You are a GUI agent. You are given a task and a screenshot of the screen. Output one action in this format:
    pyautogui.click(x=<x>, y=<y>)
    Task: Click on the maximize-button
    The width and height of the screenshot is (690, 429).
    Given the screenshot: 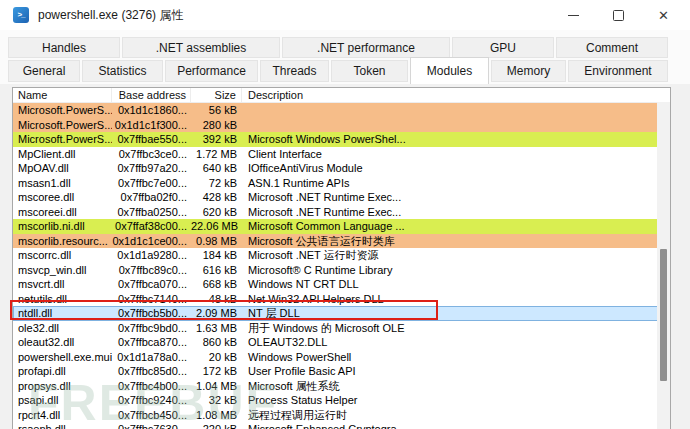 What is the action you would take?
    pyautogui.click(x=618, y=15)
    